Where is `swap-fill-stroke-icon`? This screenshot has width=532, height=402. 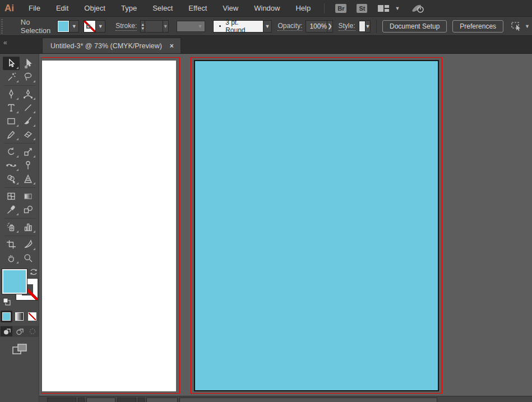 swap-fill-stroke-icon is located at coordinates (34, 273).